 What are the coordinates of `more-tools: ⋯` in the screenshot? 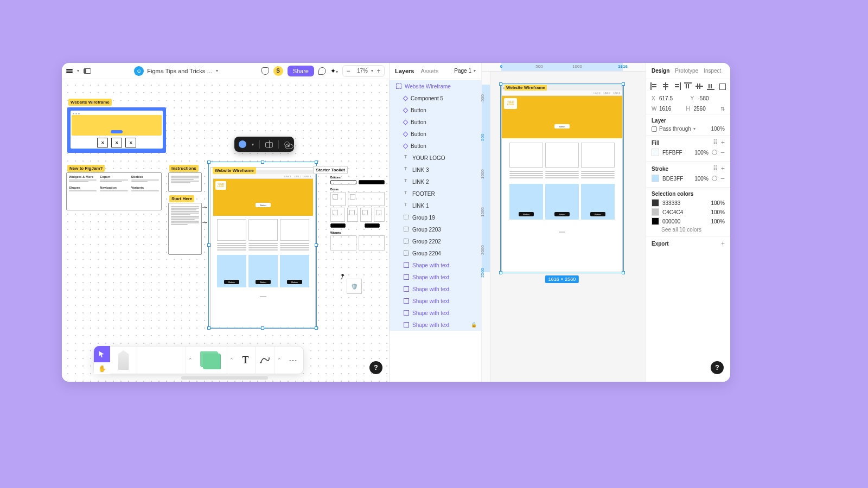 It's located at (293, 360).